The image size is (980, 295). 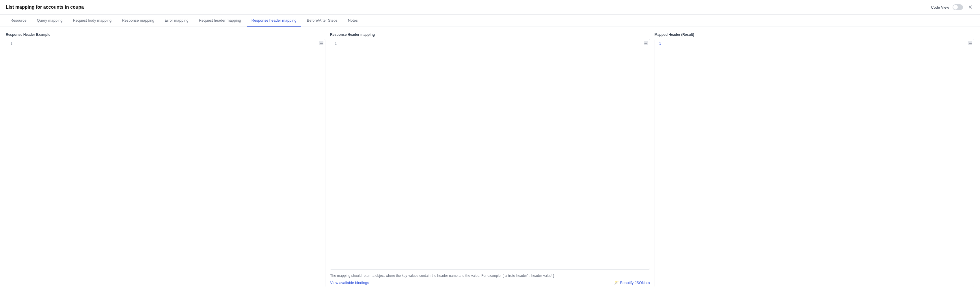 I want to click on line-numbers-middle: 1, so click(x=335, y=154).